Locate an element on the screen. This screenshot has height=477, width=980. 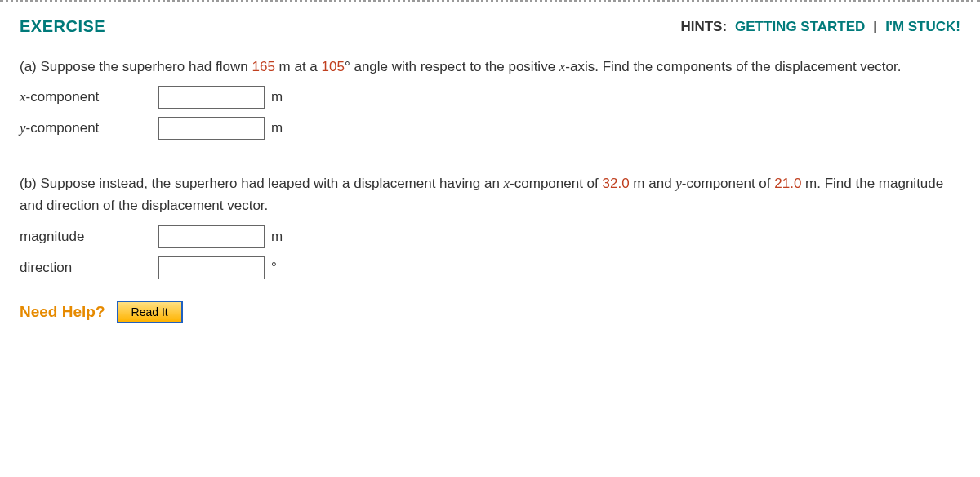
part-a-prefix: (a) Suppose the superhero had flown is located at coordinates (136, 67).